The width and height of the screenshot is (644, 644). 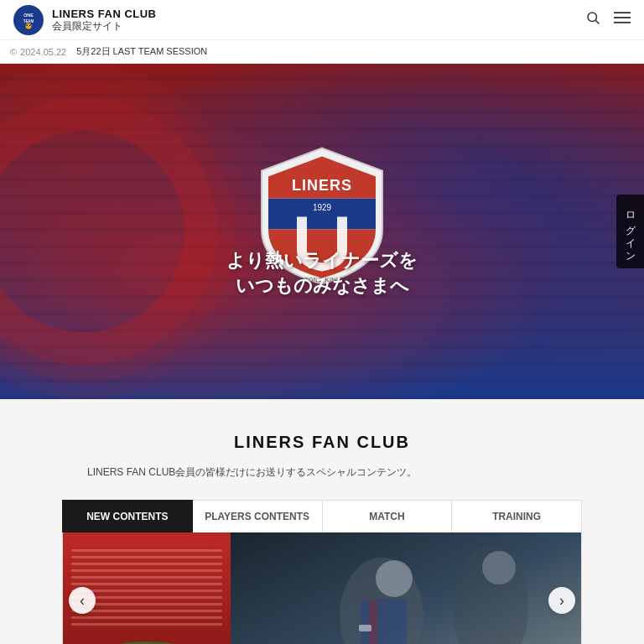 What do you see at coordinates (562, 600) in the screenshot?
I see `next-arrow-button: ›` at bounding box center [562, 600].